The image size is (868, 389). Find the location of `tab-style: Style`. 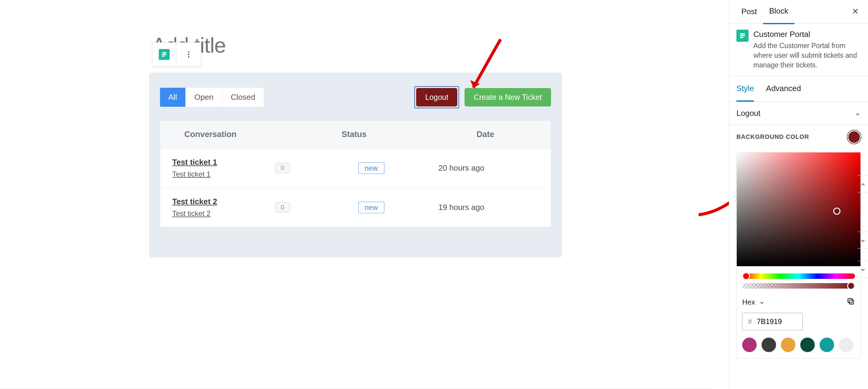

tab-style: Style is located at coordinates (745, 89).